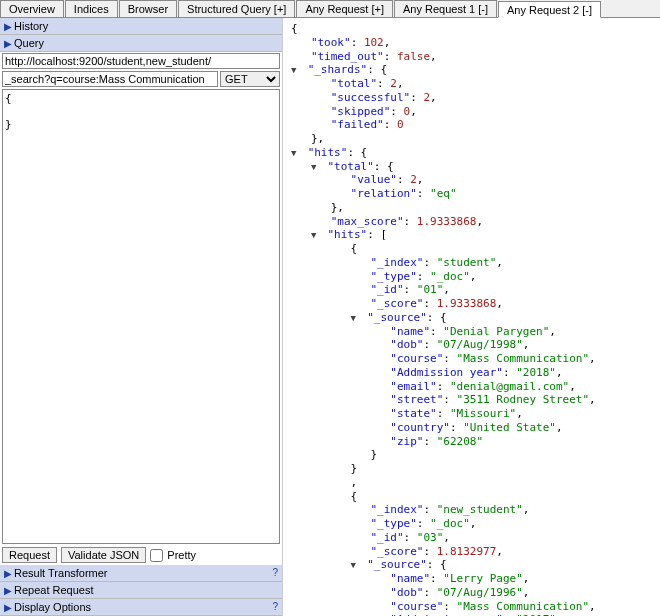 This screenshot has width=660, height=616. Describe the element at coordinates (54, 590) in the screenshot. I see `section-repeat-request-label: Repeat Request` at that location.